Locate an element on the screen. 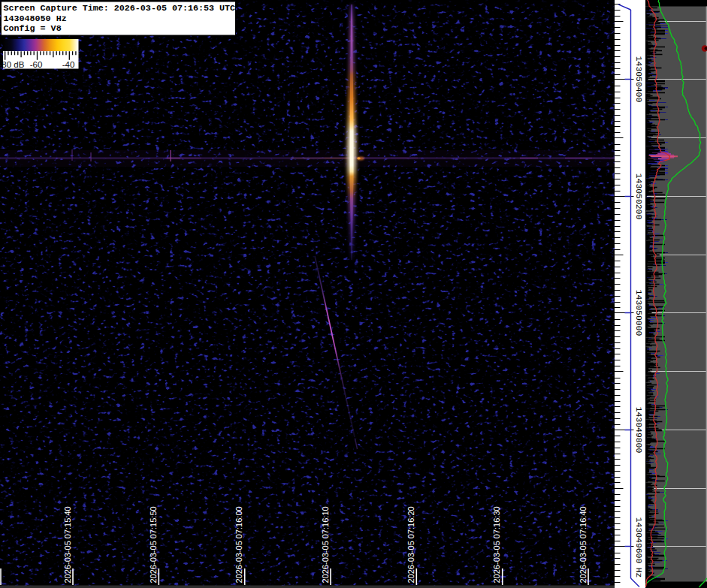 The height and width of the screenshot is (588, 707). svg-text: 143050400 is located at coordinates (639, 80).